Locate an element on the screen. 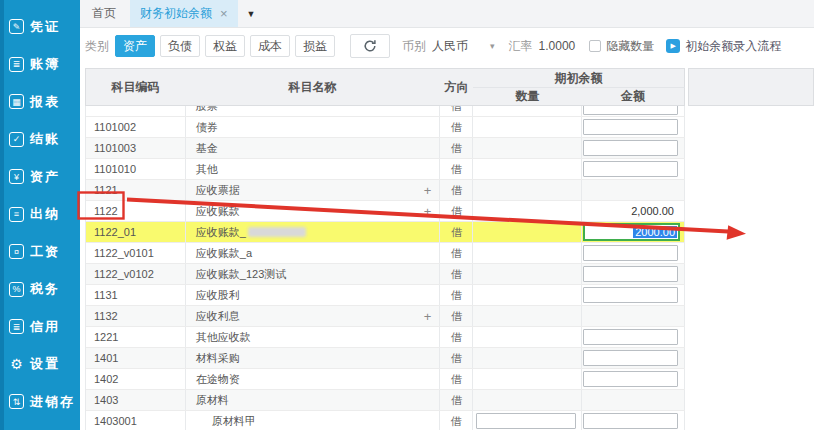  table-row-top-partial: 股票借 is located at coordinates (386, 112).